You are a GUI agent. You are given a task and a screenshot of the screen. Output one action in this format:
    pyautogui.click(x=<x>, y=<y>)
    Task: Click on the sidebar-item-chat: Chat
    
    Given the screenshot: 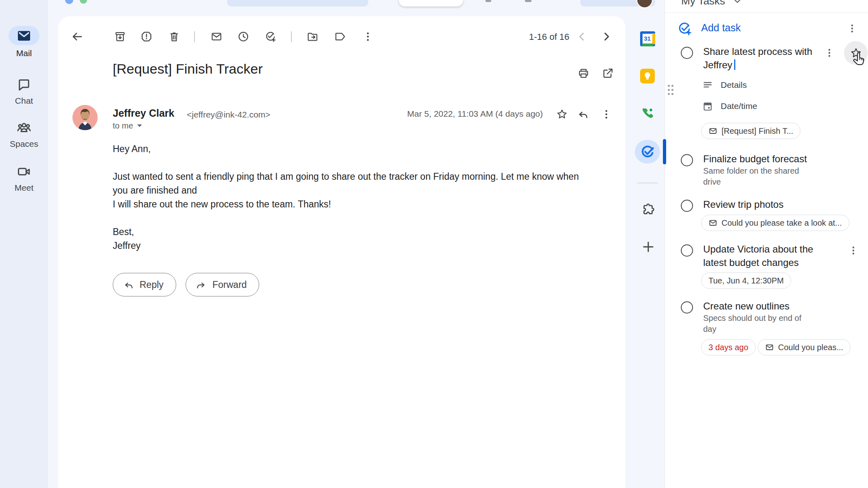 What is the action you would take?
    pyautogui.click(x=24, y=91)
    